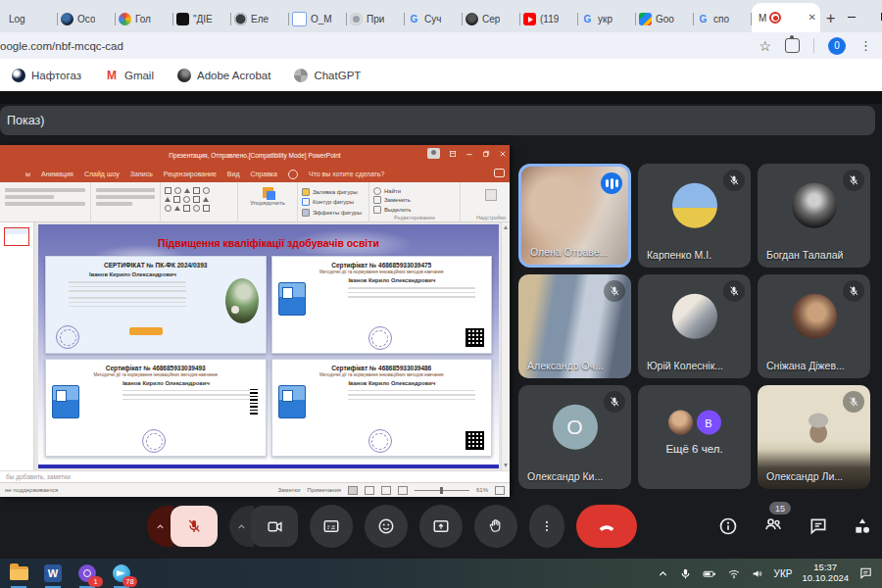 The width and height of the screenshot is (882, 588). I want to click on meet-favicon, so click(645, 20).